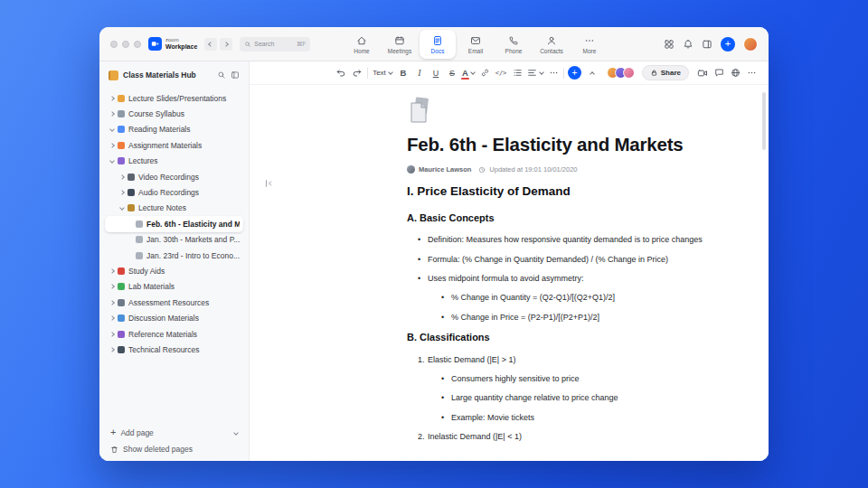 This screenshot has width=868, height=488. Describe the element at coordinates (174, 114) in the screenshot. I see `tree-item: Course Syllabus` at that location.